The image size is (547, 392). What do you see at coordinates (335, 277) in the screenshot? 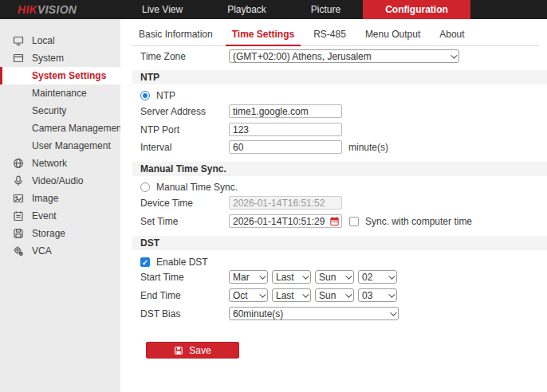
I see `dst-start-day-select: Sun` at bounding box center [335, 277].